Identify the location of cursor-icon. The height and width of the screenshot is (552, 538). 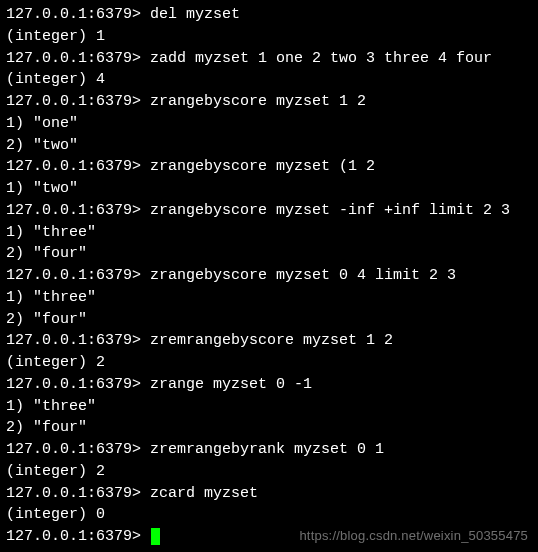
(156, 536).